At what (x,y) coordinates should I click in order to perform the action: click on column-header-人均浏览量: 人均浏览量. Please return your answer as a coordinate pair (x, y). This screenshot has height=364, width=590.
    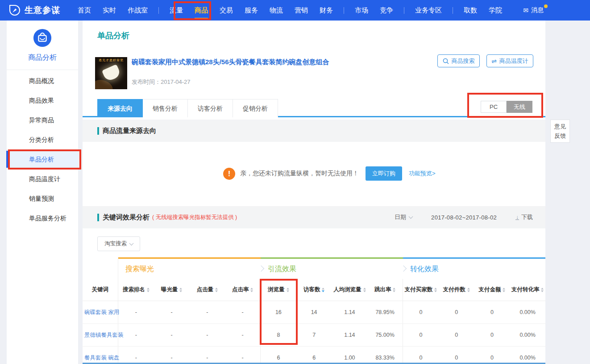
    Looking at the image, I should click on (350, 290).